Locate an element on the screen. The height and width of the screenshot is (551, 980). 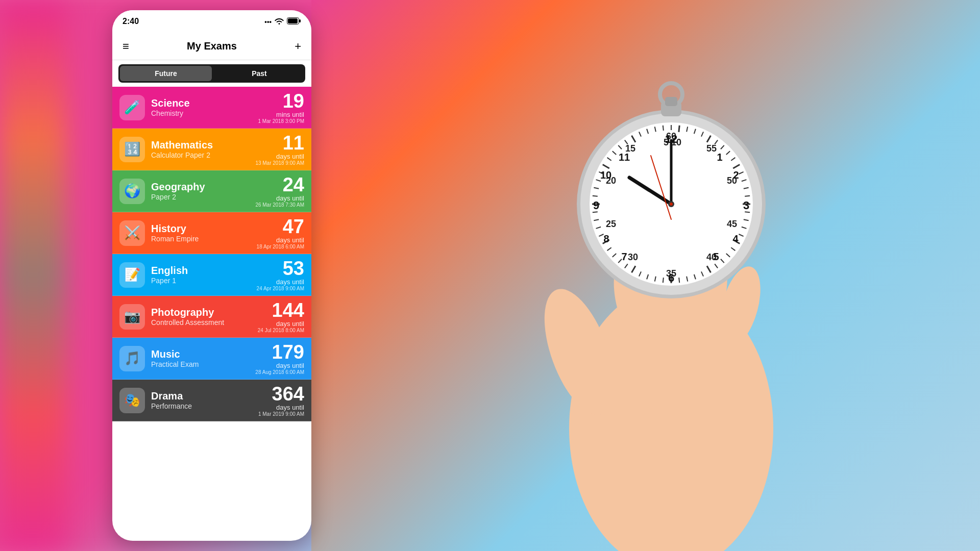
svg-text: 1 is located at coordinates (720, 157).